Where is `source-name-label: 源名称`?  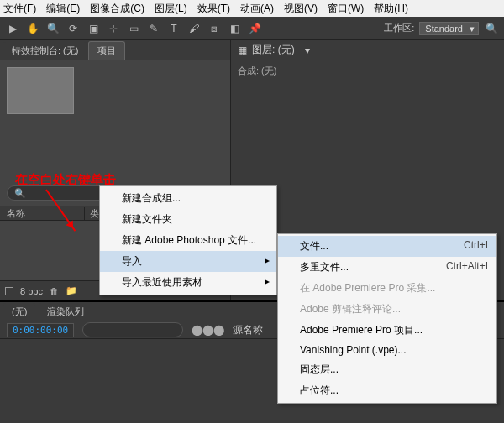 source-name-label: 源名称 is located at coordinates (248, 331).